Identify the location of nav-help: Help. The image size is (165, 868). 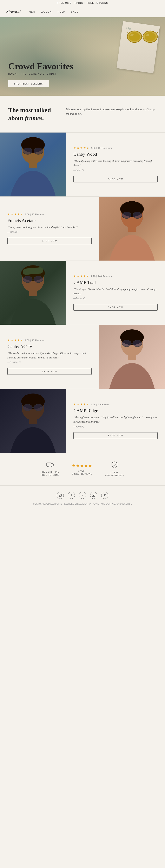
(61, 12).